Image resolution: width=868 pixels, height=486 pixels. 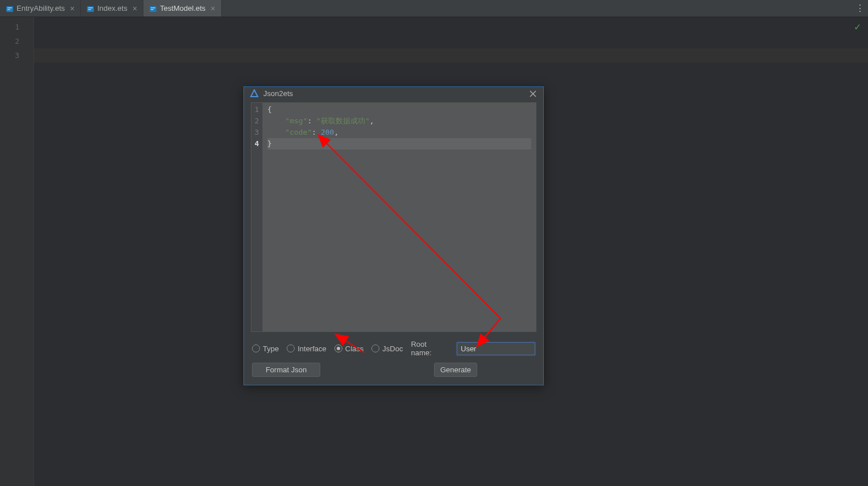 What do you see at coordinates (112, 8) in the screenshot?
I see `tab-index: Index.ets ×` at bounding box center [112, 8].